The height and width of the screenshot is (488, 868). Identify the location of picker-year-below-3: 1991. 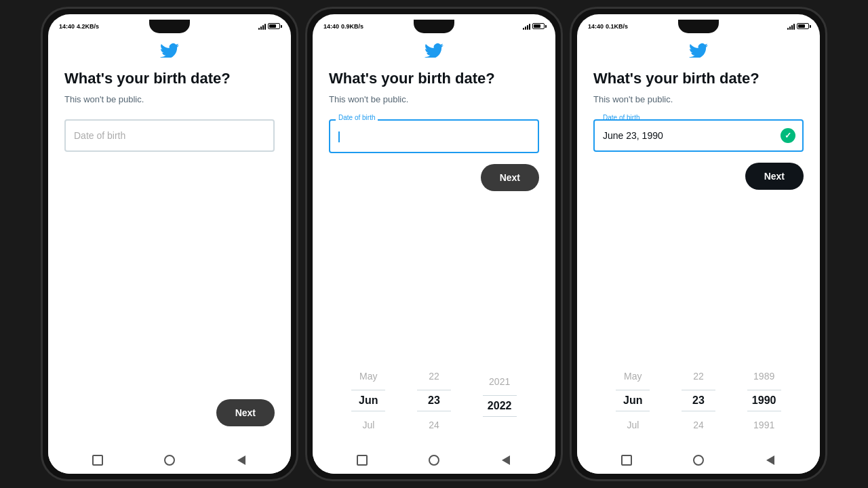
(764, 425).